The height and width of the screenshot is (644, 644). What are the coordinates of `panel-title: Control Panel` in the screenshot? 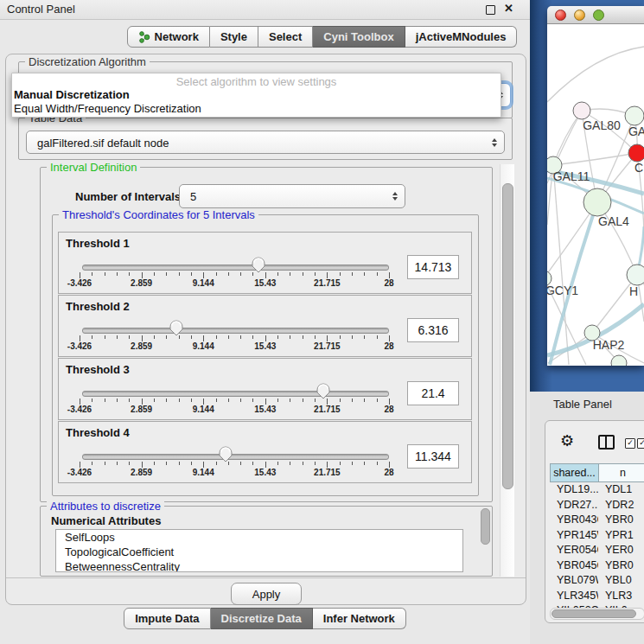 It's located at (41, 9).